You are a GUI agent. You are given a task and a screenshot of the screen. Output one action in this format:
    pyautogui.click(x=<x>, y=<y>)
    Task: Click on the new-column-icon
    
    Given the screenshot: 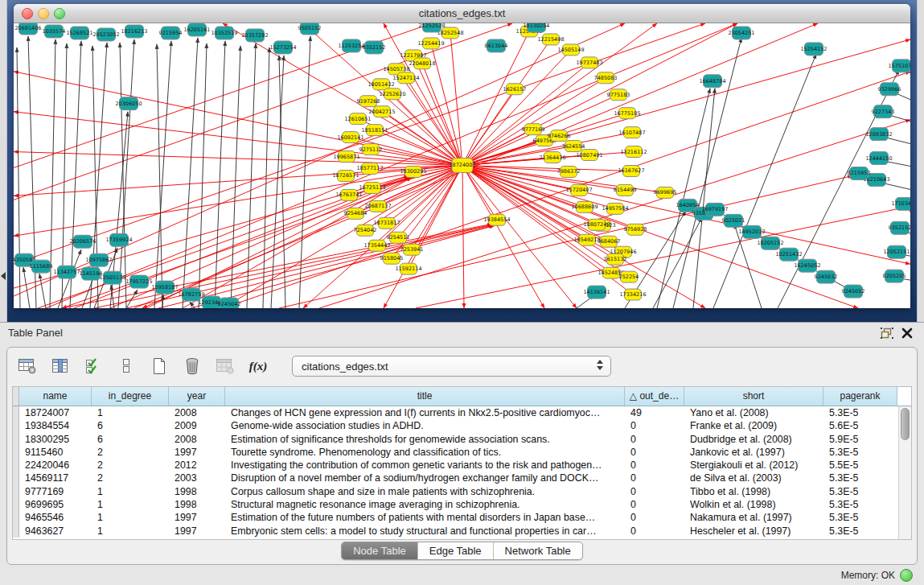 What is the action you would take?
    pyautogui.click(x=159, y=366)
    